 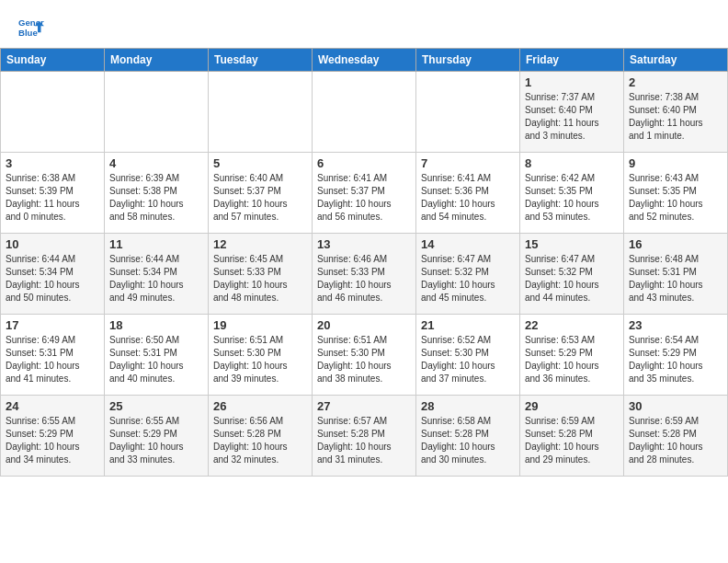 I want to click on svg-text: Blue, so click(x=28, y=33).